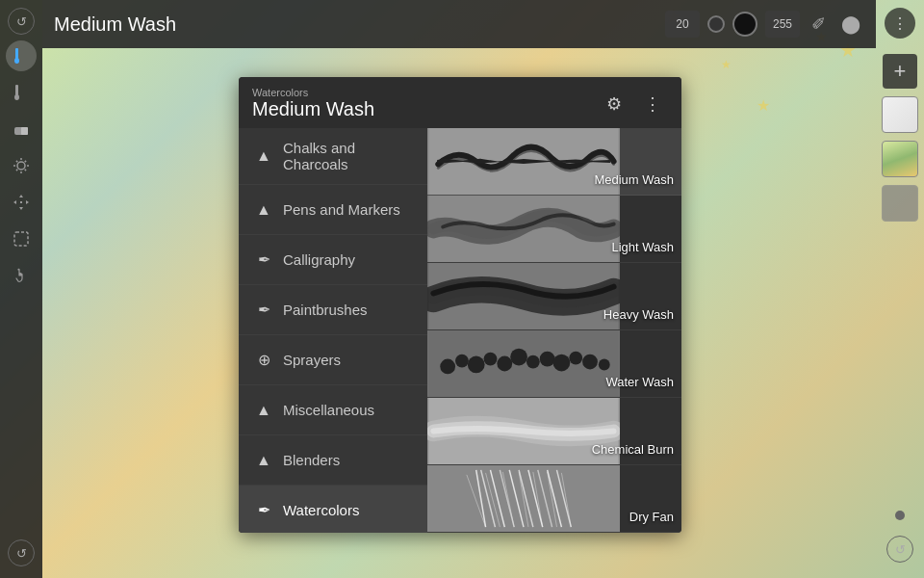  Describe the element at coordinates (682, 24) in the screenshot. I see `size-small-badge: 20` at that location.